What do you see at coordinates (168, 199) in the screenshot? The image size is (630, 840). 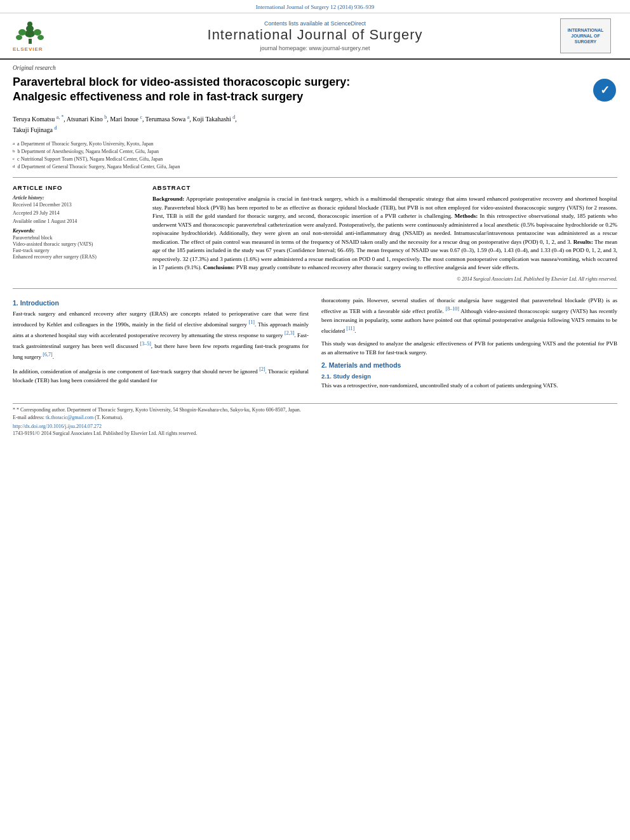 I see `background-label: Background:` at bounding box center [168, 199].